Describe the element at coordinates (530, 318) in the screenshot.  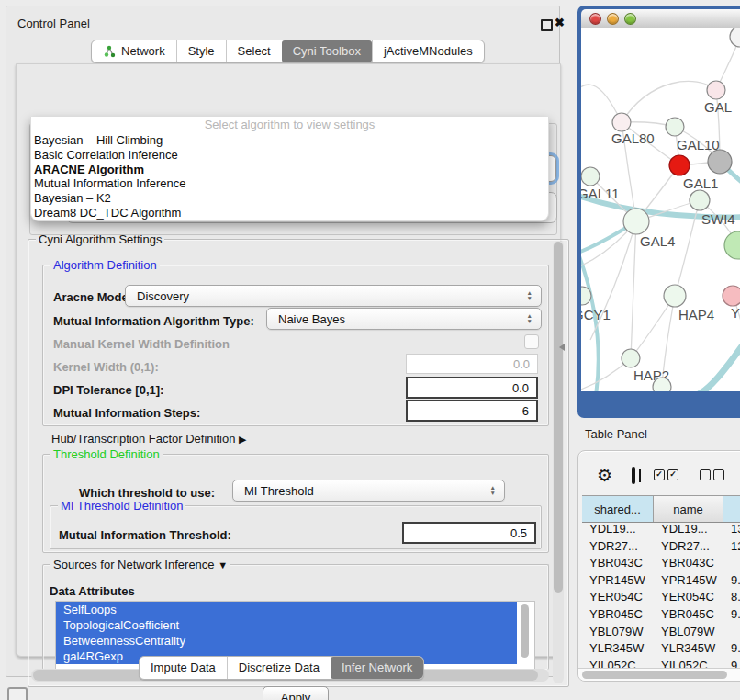
I see `stepper-arrows-icon: ▲▼` at that location.